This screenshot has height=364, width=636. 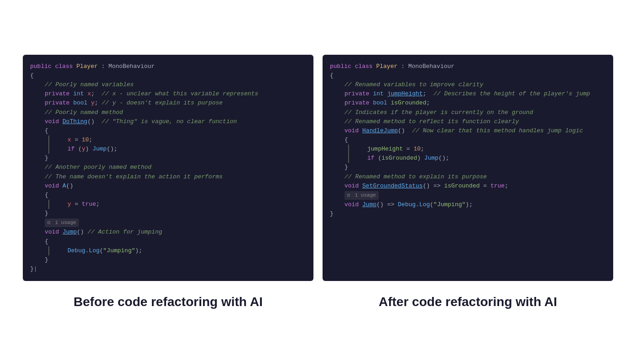 What do you see at coordinates (468, 302) in the screenshot?
I see `after-label: After code refactoring with AI` at bounding box center [468, 302].